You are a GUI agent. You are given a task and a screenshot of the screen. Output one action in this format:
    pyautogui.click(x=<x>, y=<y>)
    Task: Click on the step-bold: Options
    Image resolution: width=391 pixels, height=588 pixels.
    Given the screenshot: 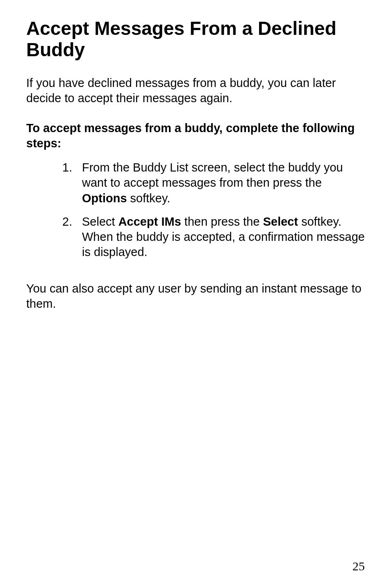 What is the action you would take?
    pyautogui.click(x=105, y=198)
    